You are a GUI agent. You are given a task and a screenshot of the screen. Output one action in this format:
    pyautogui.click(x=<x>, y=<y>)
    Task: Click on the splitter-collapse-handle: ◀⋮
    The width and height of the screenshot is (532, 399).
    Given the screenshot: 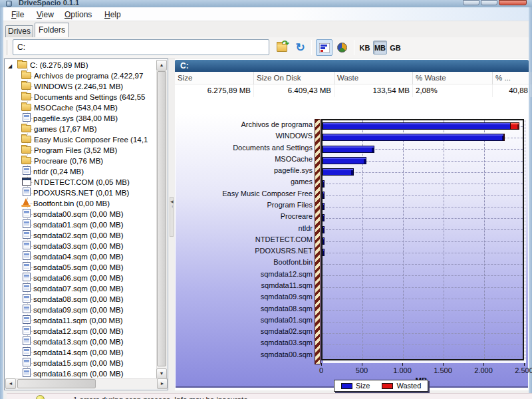 What is the action you would take?
    pyautogui.click(x=172, y=217)
    